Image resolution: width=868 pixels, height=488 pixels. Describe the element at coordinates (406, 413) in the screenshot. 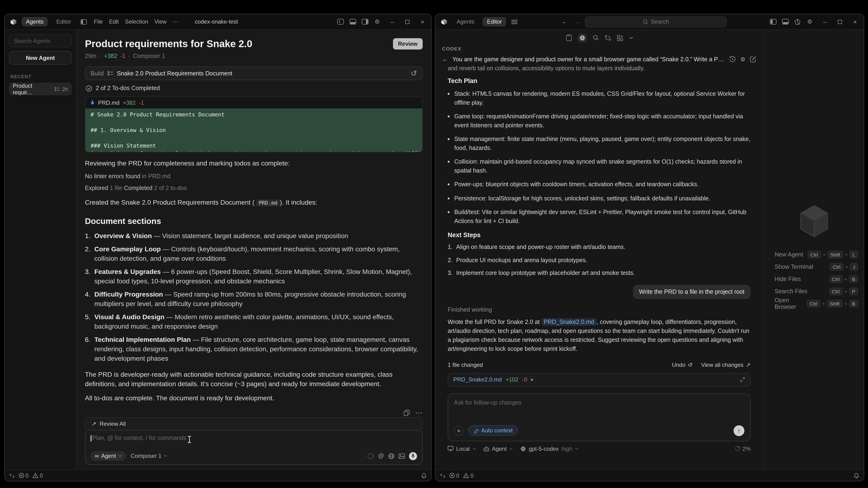

I see `copy-icon` at that location.